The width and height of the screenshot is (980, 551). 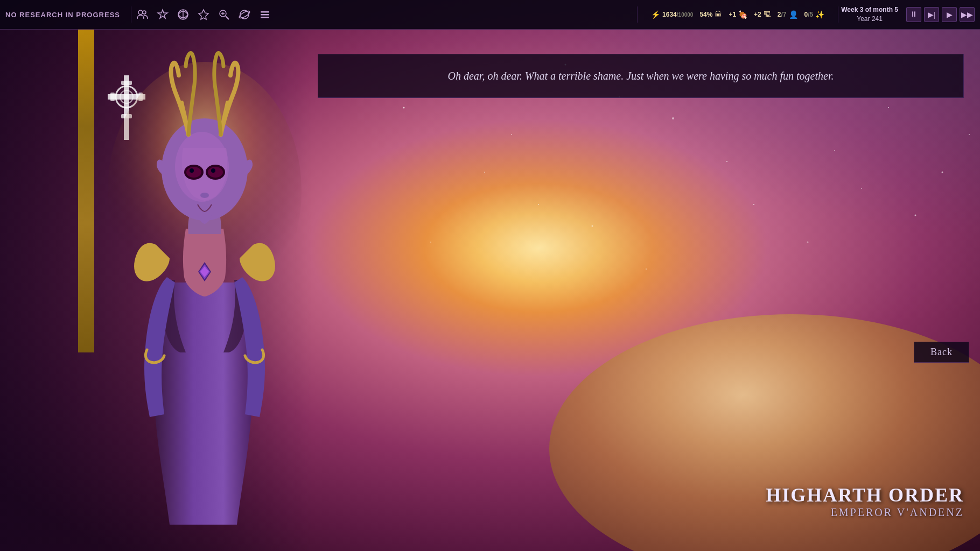 I want to click on dialogue-text: Oh dear, oh dear. What a terrible shame.…, so click(x=641, y=76).